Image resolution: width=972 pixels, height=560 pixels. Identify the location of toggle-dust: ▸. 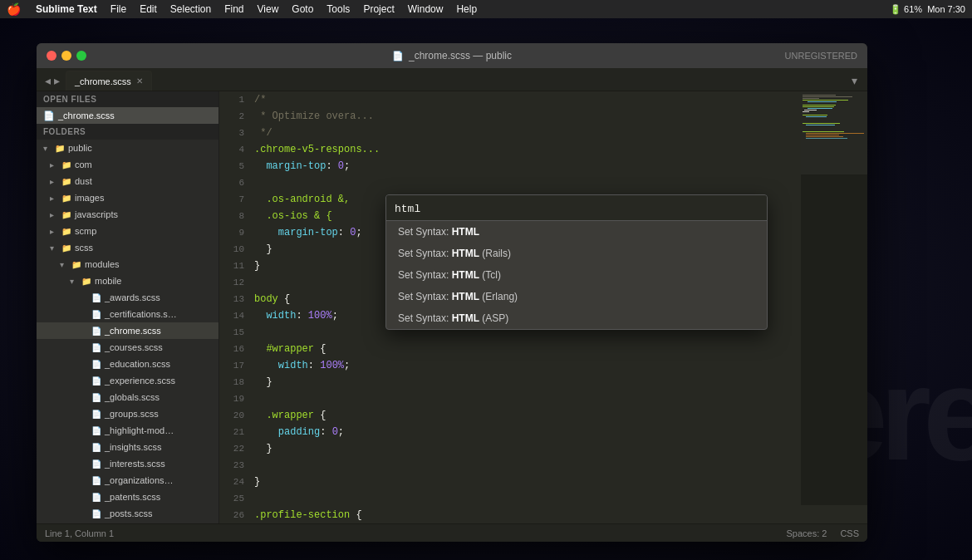
(54, 181).